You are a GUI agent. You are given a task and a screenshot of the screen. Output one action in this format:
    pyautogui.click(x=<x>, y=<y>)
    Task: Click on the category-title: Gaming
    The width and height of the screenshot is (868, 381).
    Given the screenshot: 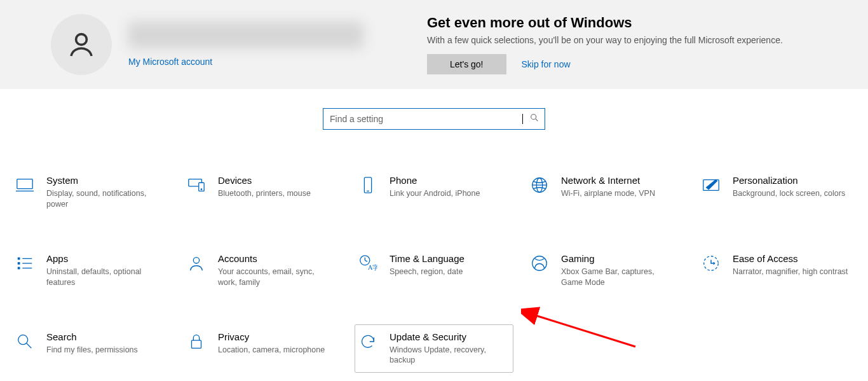 What is the action you would take?
    pyautogui.click(x=619, y=258)
    